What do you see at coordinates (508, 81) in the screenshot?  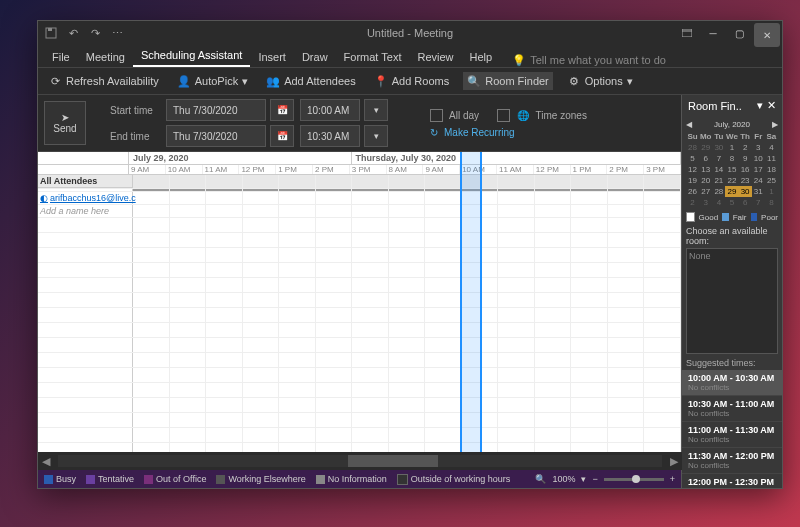 I see `room-finder-button: 🔍Room Finder` at bounding box center [508, 81].